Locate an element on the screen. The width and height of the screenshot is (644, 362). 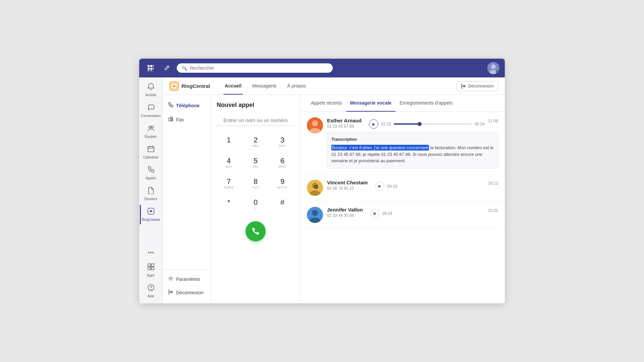
telephone-label: Téléphone is located at coordinates (188, 106).